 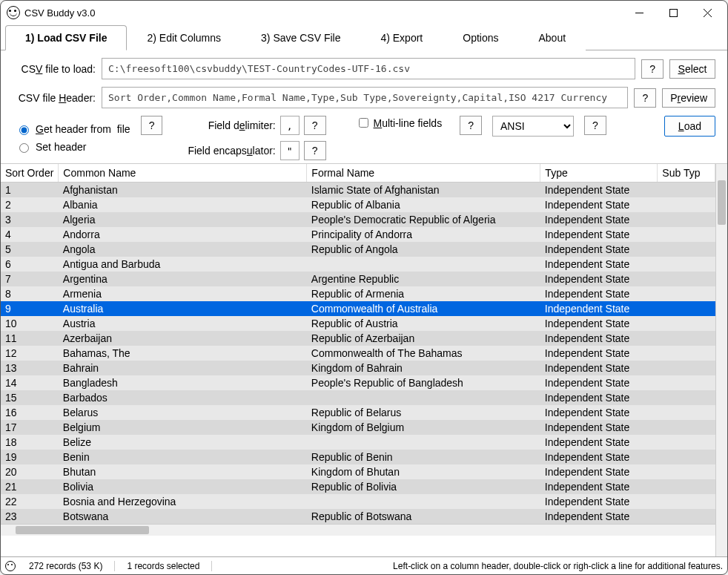 I want to click on status-icon, so click(x=10, y=566).